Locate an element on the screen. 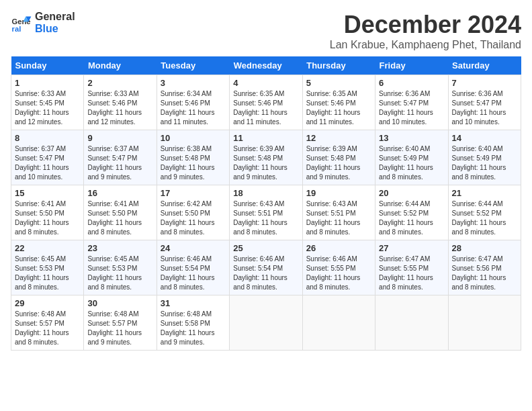 This screenshot has height=411, width=532. day-number: 24 is located at coordinates (193, 248).